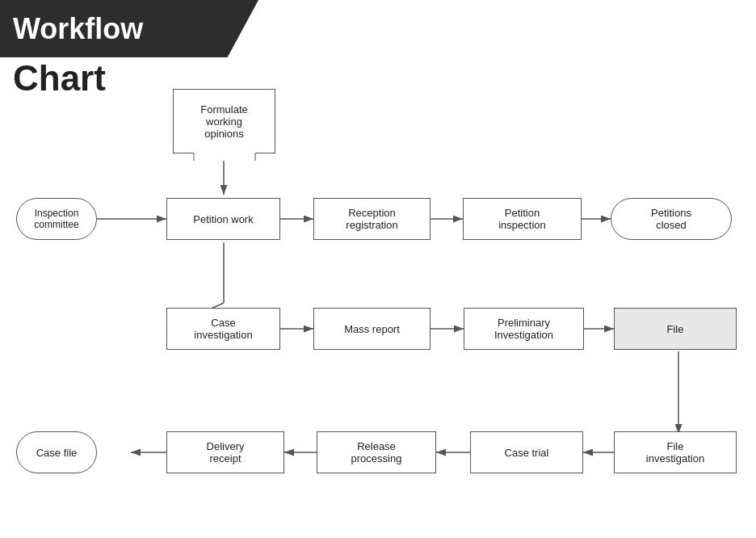 The image size is (756, 538). Describe the element at coordinates (671, 219) in the screenshot. I see `petitions-closed-label: Petitions closed` at that location.